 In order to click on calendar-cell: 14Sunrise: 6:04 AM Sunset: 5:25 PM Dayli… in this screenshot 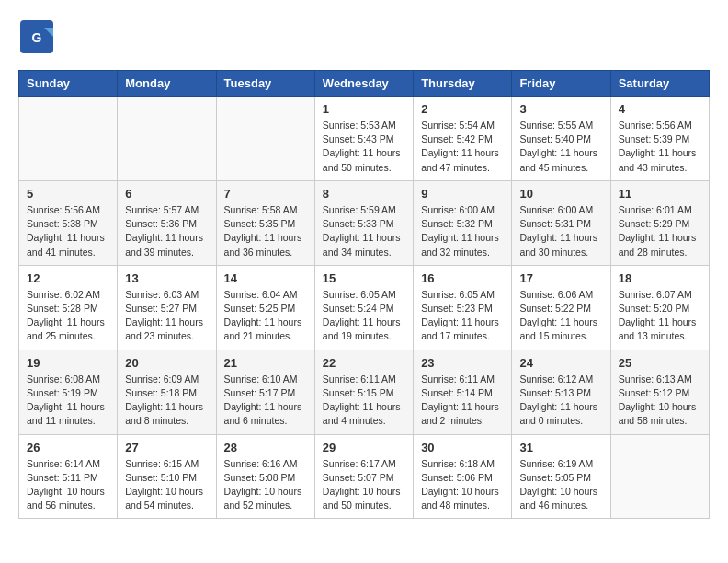, I will do `click(265, 307)`.